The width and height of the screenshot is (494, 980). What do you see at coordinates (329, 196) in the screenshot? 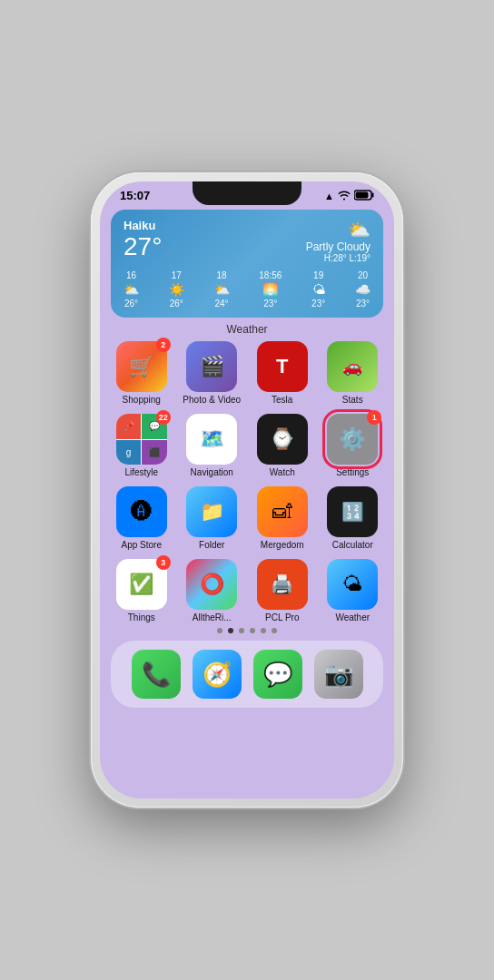
I see `signal-icon: ▲` at bounding box center [329, 196].